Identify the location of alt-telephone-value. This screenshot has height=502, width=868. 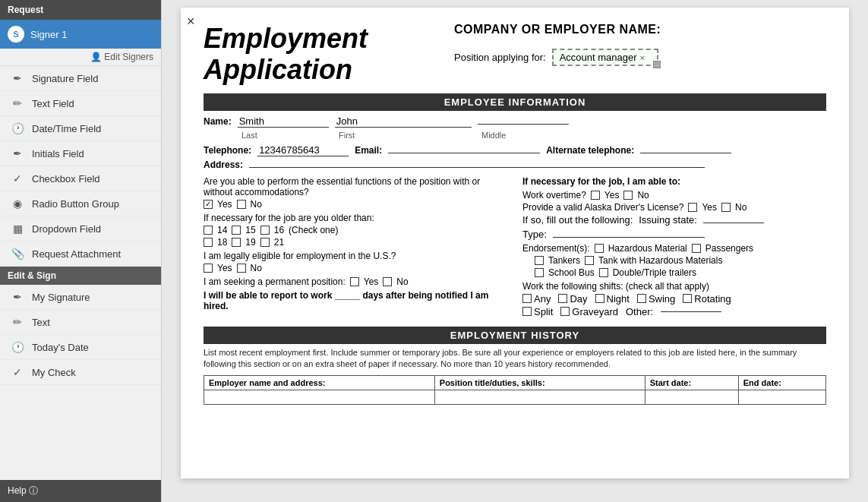
(686, 153).